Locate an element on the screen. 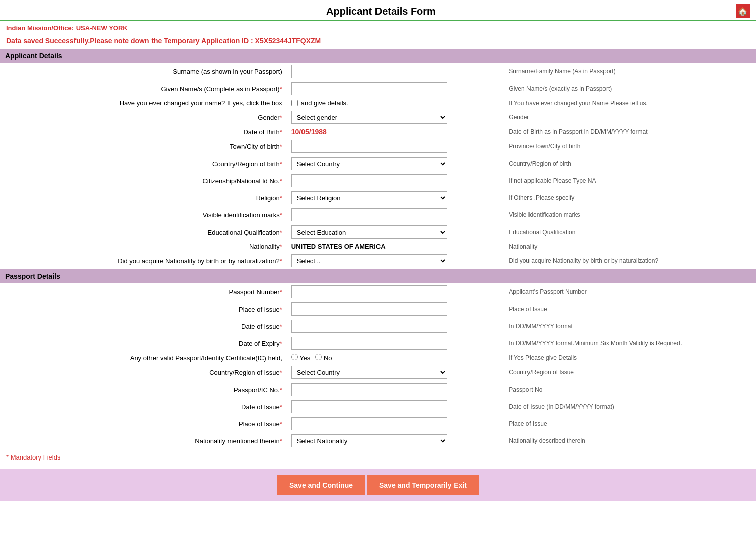  success-message: Data saved Successfully.Please note down… is located at coordinates (378, 42).